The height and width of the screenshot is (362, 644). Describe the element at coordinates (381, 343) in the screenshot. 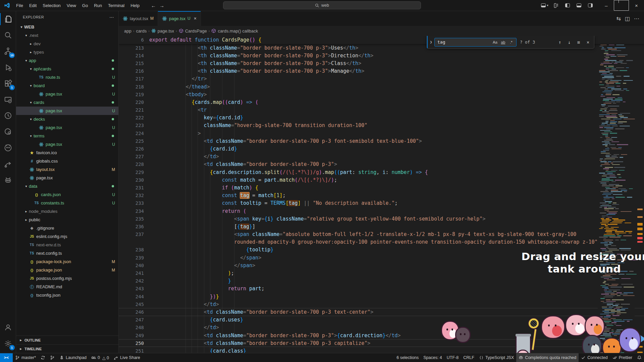

I see `code-line-250: 250 <td className="border border-slate-7…` at that location.